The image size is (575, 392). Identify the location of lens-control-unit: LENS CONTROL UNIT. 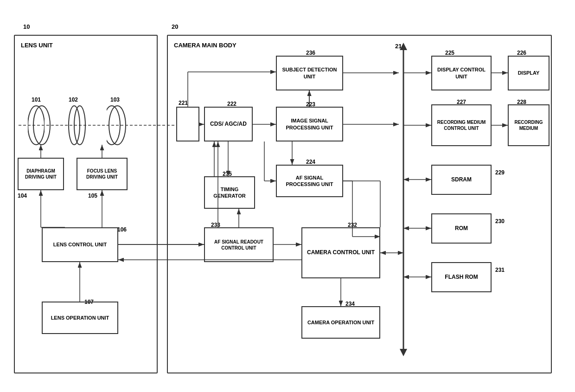
(80, 245).